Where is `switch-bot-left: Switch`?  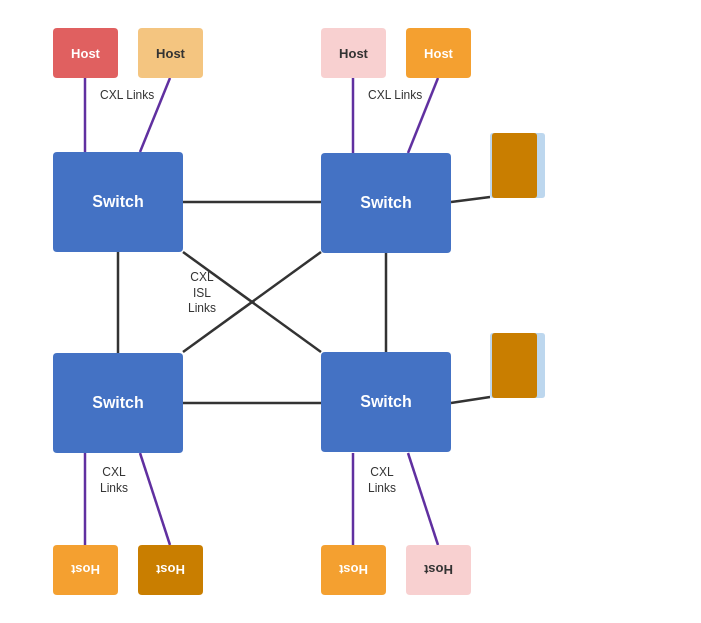
switch-bot-left: Switch is located at coordinates (118, 403).